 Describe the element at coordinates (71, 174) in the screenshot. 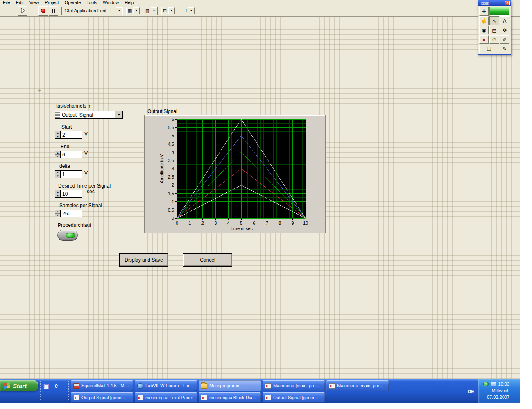

I see `delta-field` at that location.